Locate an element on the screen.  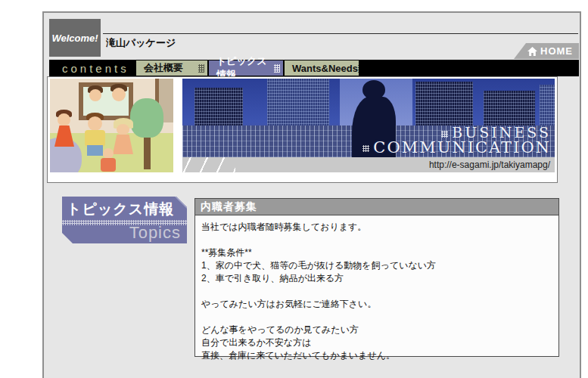
site-title: 滝山パッケージ is located at coordinates (141, 43).